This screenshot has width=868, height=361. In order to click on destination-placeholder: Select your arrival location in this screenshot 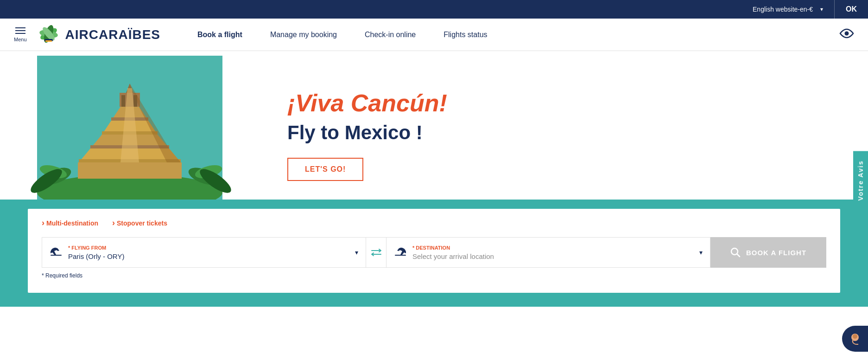, I will do `click(553, 256)`.